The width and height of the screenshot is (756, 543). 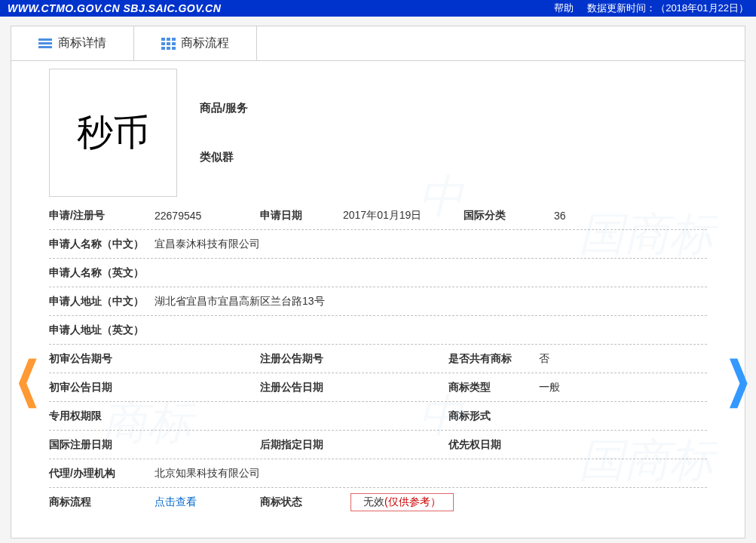 What do you see at coordinates (354, 445) in the screenshot?
I see `later-date-label: 后期指定日期` at bounding box center [354, 445].